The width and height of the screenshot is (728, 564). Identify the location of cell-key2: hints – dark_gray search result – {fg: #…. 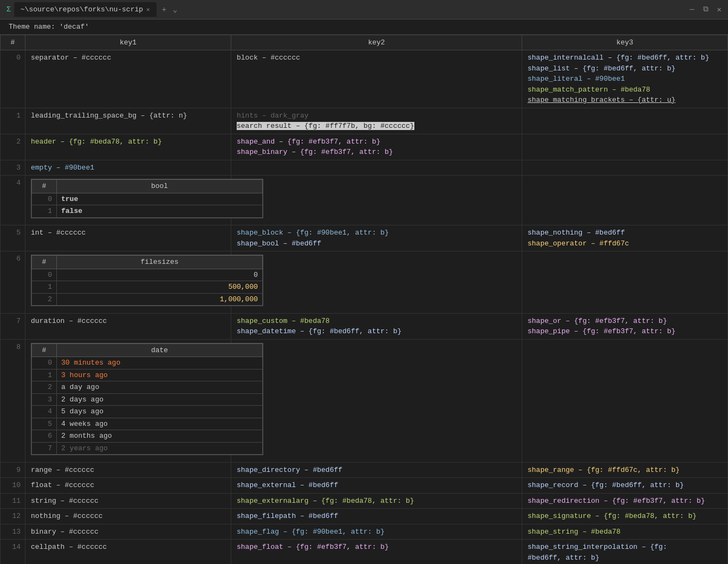
(377, 121).